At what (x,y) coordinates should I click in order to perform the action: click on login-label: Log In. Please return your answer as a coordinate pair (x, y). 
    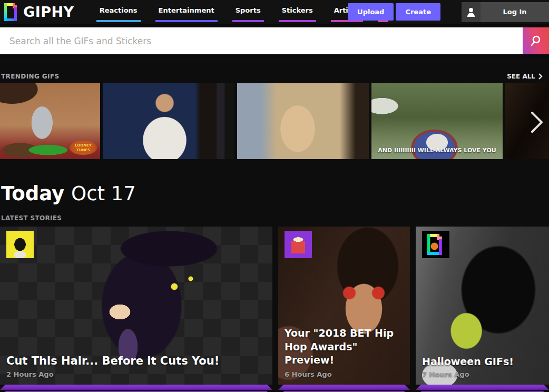
    Looking at the image, I should click on (515, 12).